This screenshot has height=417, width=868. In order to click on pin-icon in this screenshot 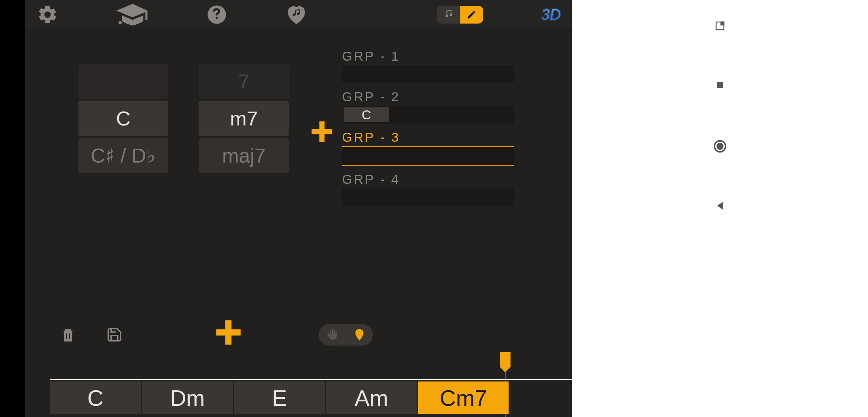, I will do `click(359, 335)`.